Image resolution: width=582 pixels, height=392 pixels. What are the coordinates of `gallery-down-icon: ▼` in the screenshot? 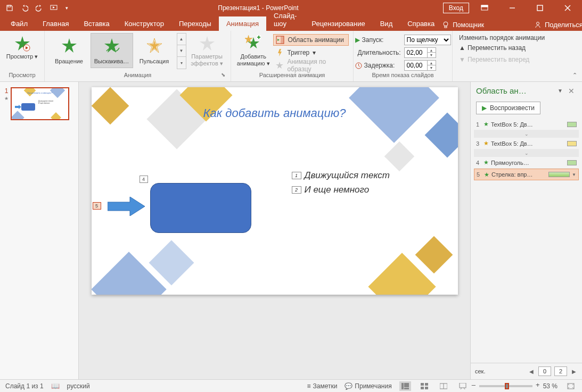 It's located at (182, 51).